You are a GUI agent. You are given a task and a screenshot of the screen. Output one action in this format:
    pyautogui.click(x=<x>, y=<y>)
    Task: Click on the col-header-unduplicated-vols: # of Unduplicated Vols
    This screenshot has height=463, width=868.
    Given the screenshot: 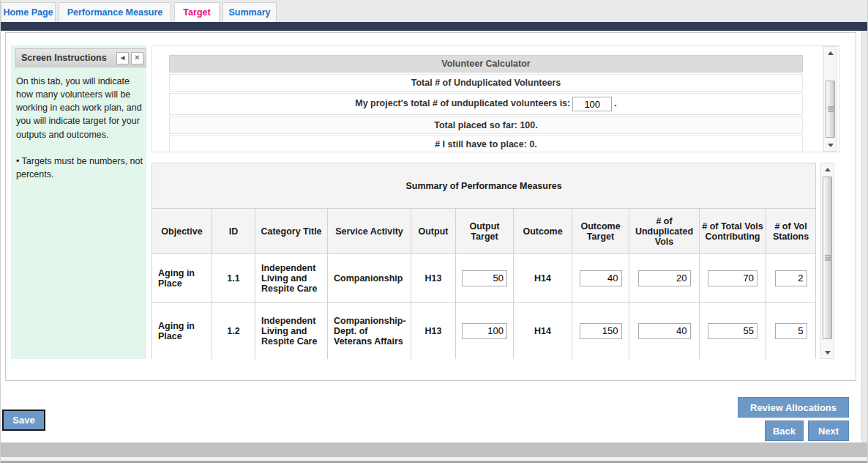 What is the action you would take?
    pyautogui.click(x=665, y=232)
    